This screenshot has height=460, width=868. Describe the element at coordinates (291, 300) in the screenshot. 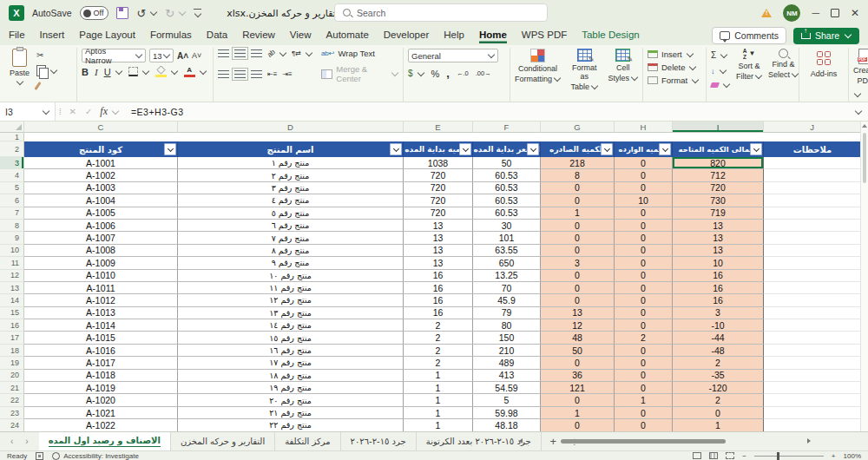

I see `cell-product-name: منتج رقم ١٢` at that location.